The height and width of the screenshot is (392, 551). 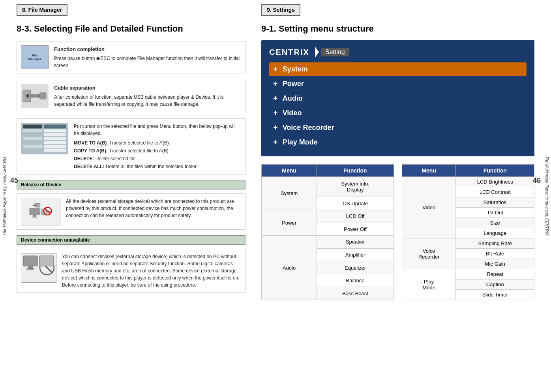 I want to click on table1-header-menu: Menu, so click(x=289, y=171).